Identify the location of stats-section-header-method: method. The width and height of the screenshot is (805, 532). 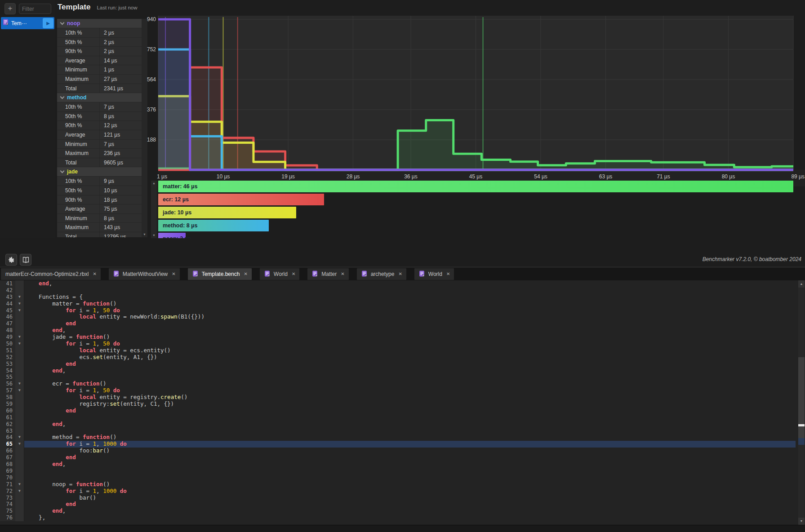
(99, 98).